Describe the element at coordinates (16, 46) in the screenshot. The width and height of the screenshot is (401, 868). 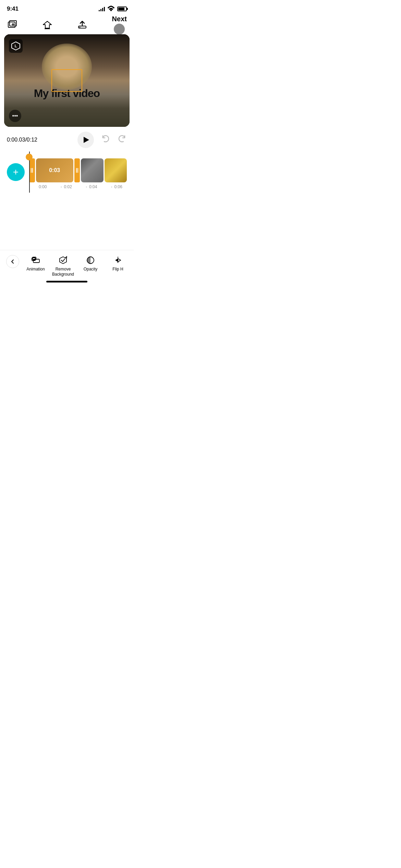
I see `svg-text: L` at that location.